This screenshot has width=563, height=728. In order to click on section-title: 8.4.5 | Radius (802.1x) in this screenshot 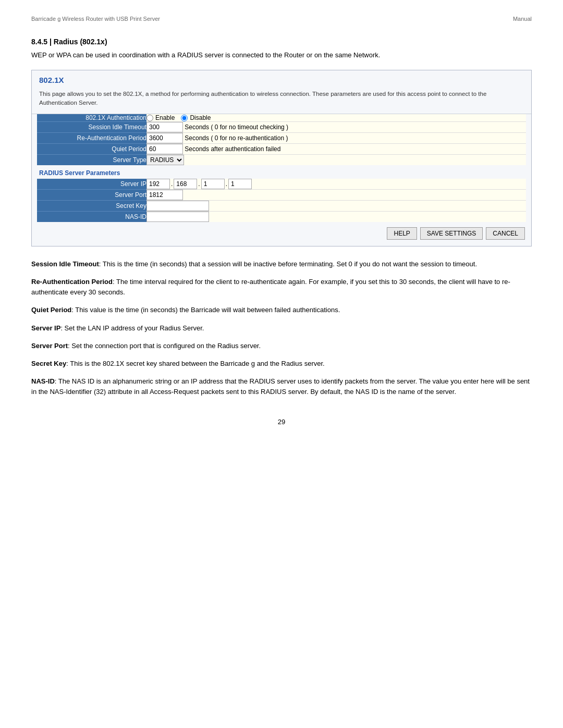, I will do `click(282, 42)`.